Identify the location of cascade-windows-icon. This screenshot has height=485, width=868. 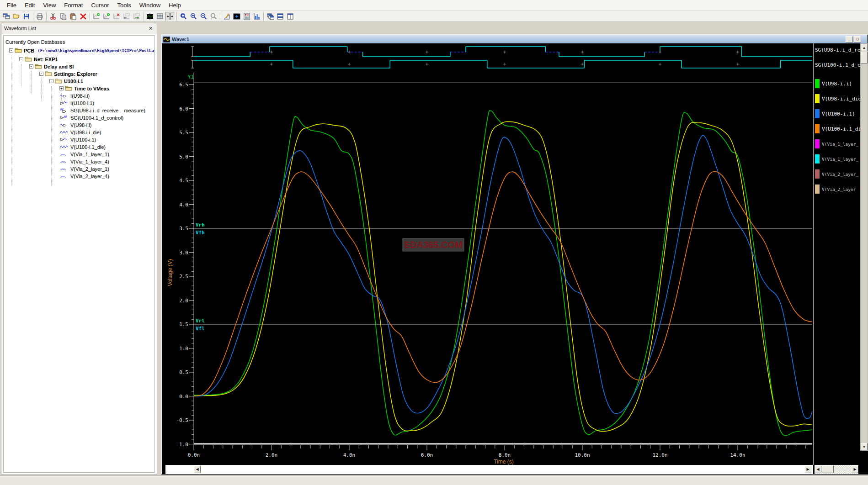
(270, 16).